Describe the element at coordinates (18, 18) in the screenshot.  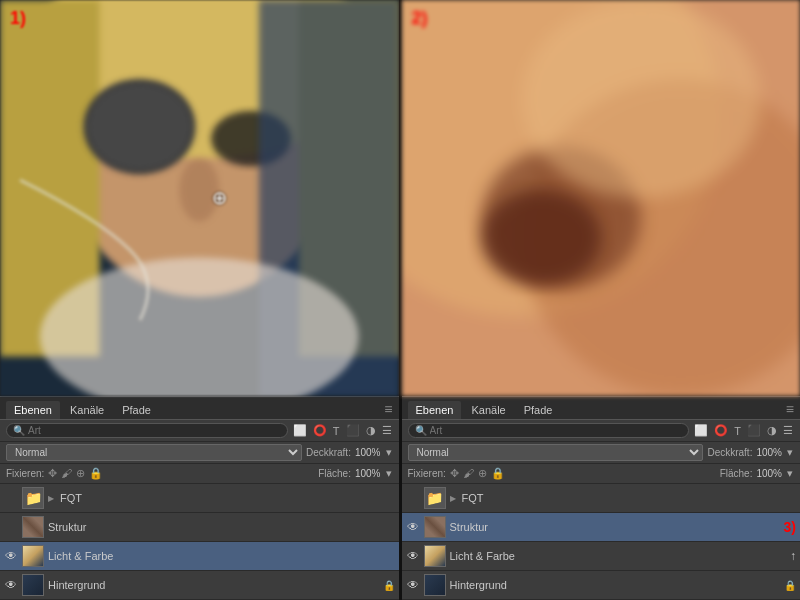
I see `left-panel-label: 1)` at that location.